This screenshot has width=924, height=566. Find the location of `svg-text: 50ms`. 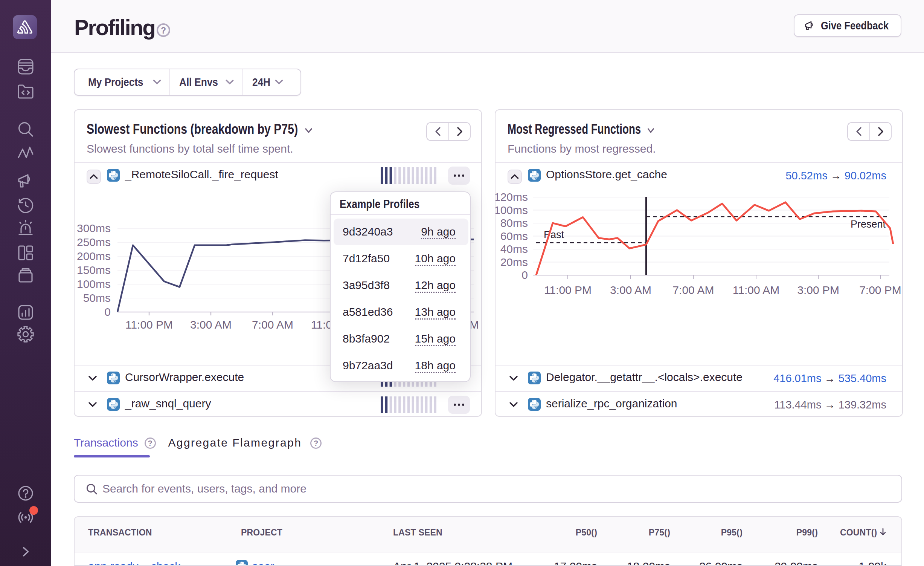

svg-text: 50ms is located at coordinates (97, 298).